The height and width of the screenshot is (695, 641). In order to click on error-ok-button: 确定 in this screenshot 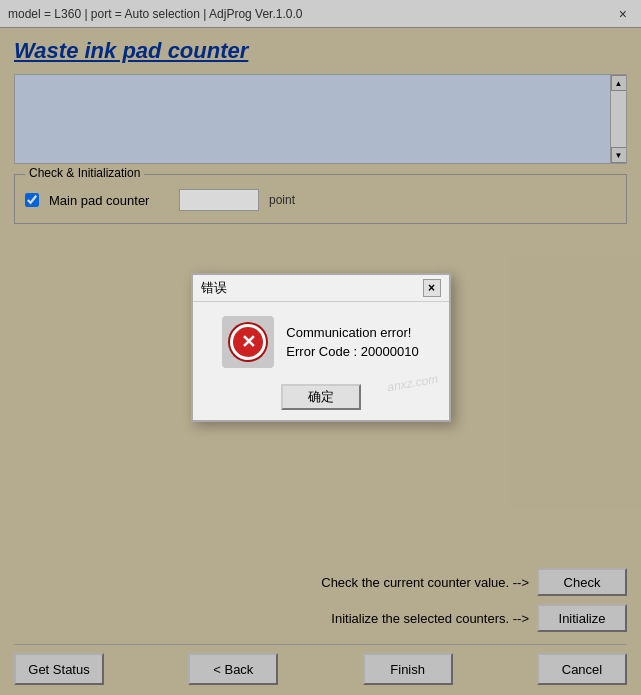, I will do `click(321, 397)`.